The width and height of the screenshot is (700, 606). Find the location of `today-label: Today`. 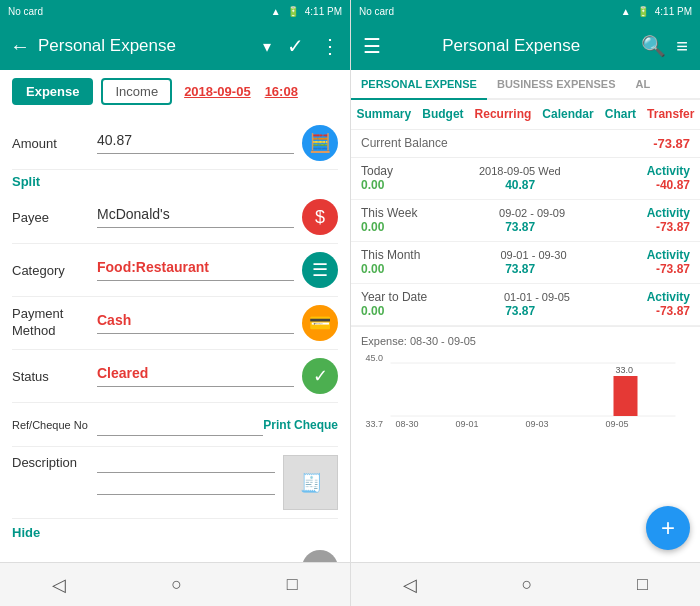

today-label: Today is located at coordinates (377, 171).